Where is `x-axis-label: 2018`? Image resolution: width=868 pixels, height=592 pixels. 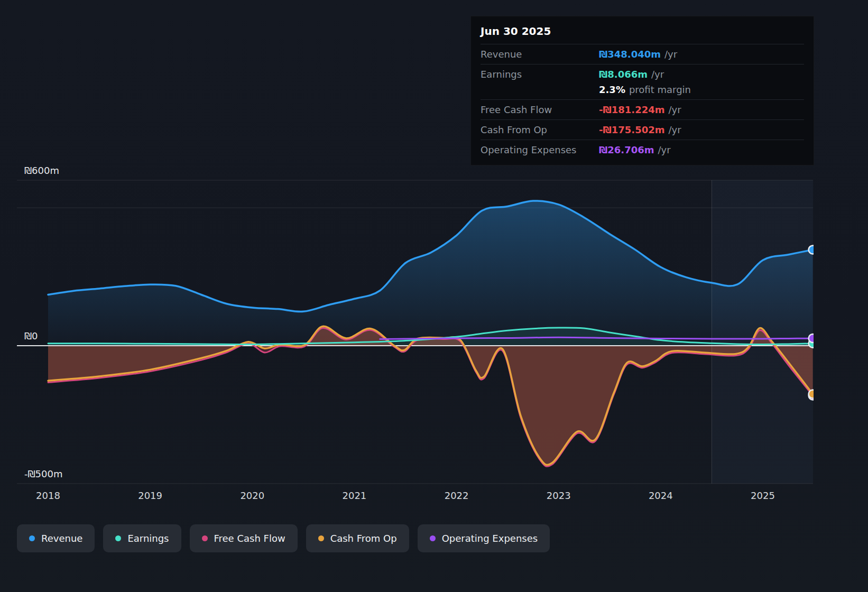
x-axis-label: 2018 is located at coordinates (48, 496).